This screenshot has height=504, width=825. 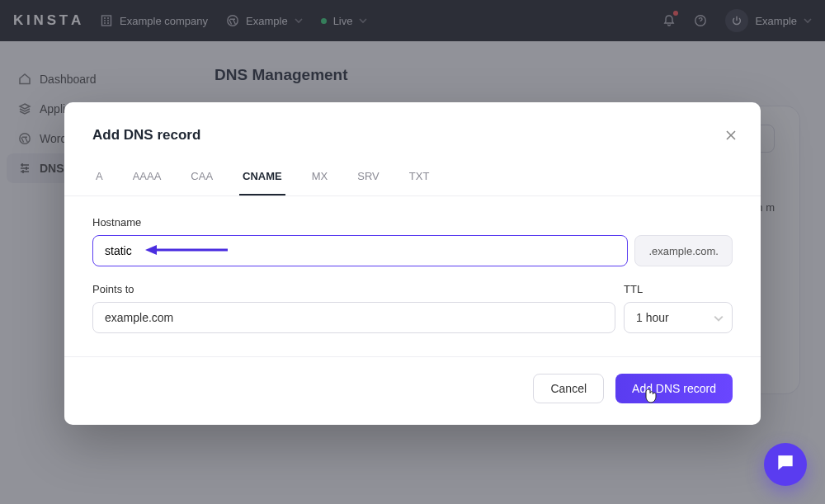 What do you see at coordinates (678, 318) in the screenshot?
I see `ttl-select: 1 hour` at bounding box center [678, 318].